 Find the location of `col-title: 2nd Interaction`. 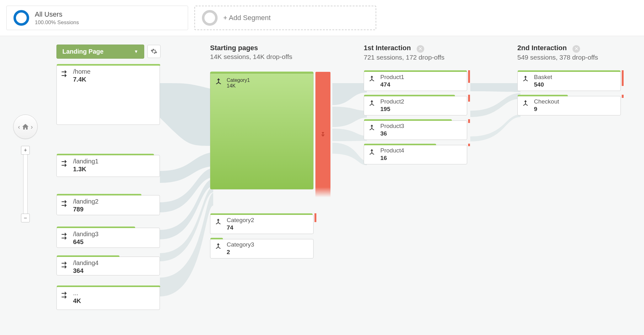

col-title: 2nd Interaction is located at coordinates (542, 48).